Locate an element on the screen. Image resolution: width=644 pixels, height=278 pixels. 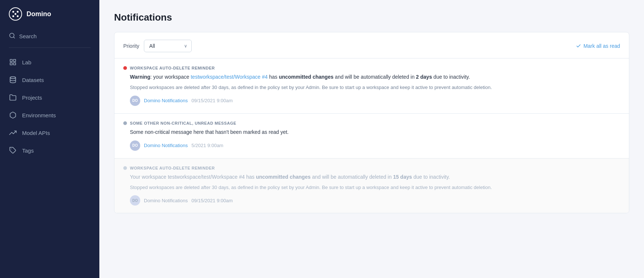
projects-icon is located at coordinates (13, 97).